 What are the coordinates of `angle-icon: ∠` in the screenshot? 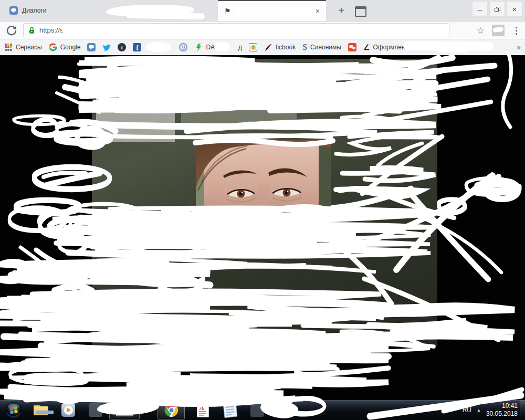 It's located at (366, 47).